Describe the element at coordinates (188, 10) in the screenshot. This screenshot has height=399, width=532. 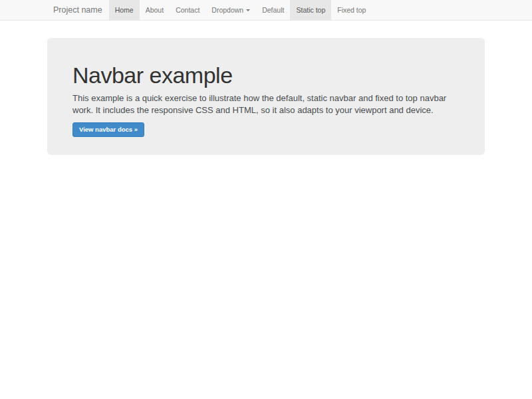
I see `nav-link-contact: Contact` at that location.